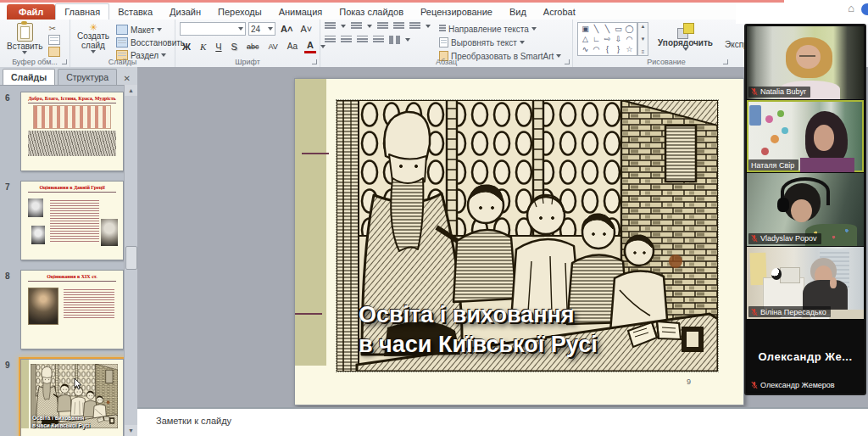  Describe the element at coordinates (301, 12) in the screenshot. I see `ribbon-tab-animations: Анимация` at that location.